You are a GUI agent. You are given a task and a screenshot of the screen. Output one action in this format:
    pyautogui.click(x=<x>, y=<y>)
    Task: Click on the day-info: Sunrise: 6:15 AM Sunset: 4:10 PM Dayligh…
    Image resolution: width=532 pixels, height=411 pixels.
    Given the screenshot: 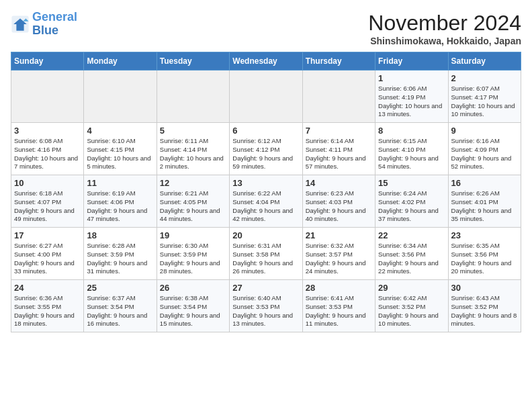 What is the action you would take?
    pyautogui.click(x=411, y=154)
    